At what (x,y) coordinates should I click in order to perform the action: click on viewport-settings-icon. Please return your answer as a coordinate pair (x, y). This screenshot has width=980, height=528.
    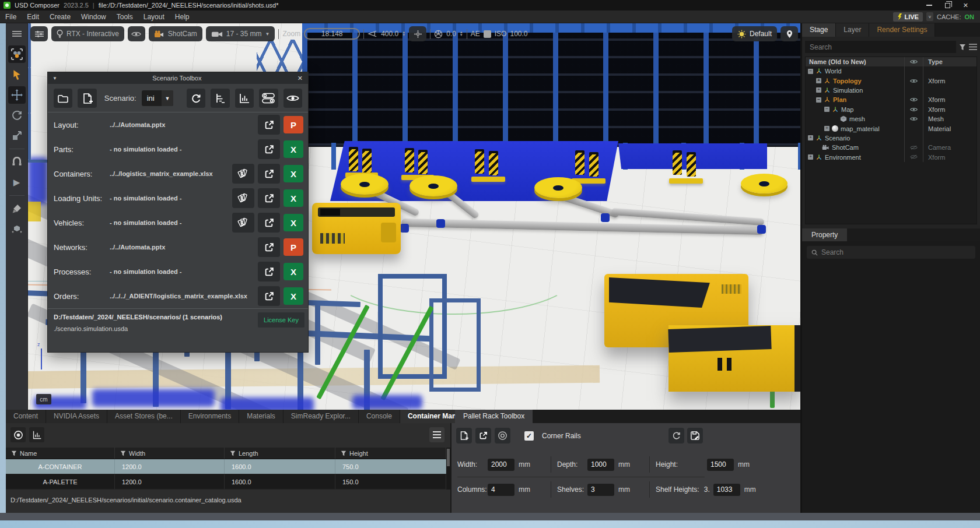
    Looking at the image, I should click on (39, 34).